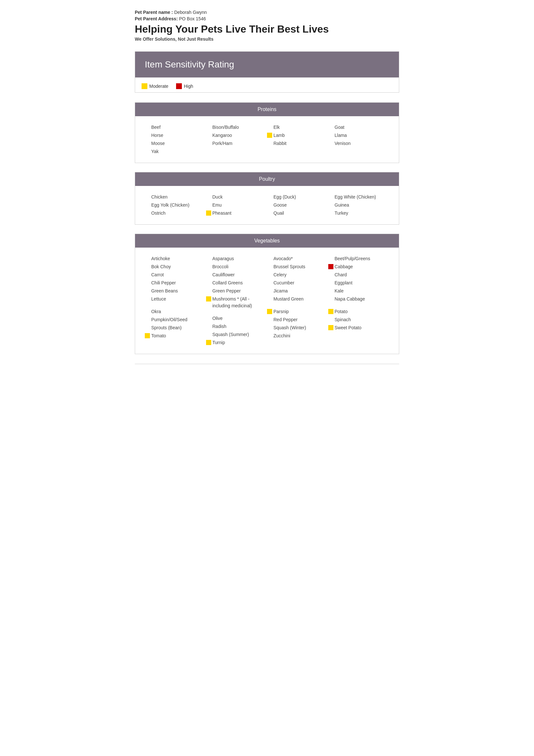 The height and width of the screenshot is (756, 534). I want to click on item-label: Collard Greens, so click(228, 283).